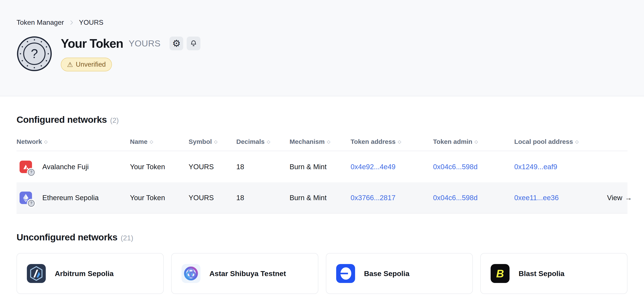 The width and height of the screenshot is (644, 298). What do you see at coordinates (373, 198) in the screenshot?
I see `token-address-link: 0x3766...2817` at bounding box center [373, 198].